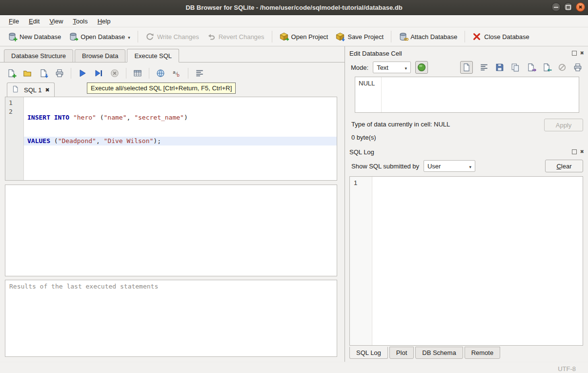  What do you see at coordinates (501, 37) in the screenshot?
I see `close-database-button: Close Database` at bounding box center [501, 37].